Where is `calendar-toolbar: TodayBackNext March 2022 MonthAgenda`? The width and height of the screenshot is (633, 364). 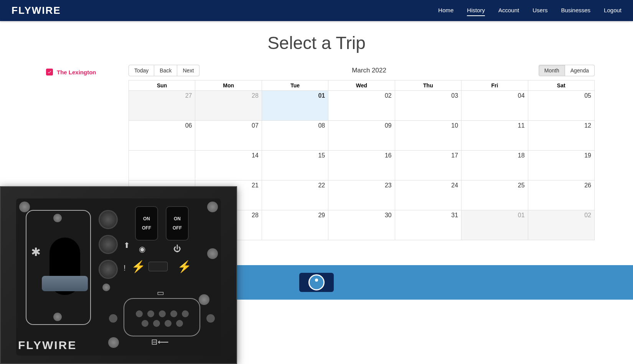
calendar-toolbar: TodayBackNext March 2022 MonthAgenda is located at coordinates (361, 71).